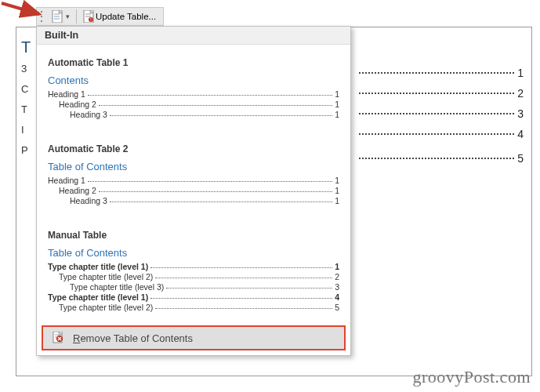 The height and width of the screenshot is (392, 540). Describe the element at coordinates (194, 287) in the screenshot. I see `preview-toc-lines: Type chapter title (level 1)1Type chapte…` at that location.